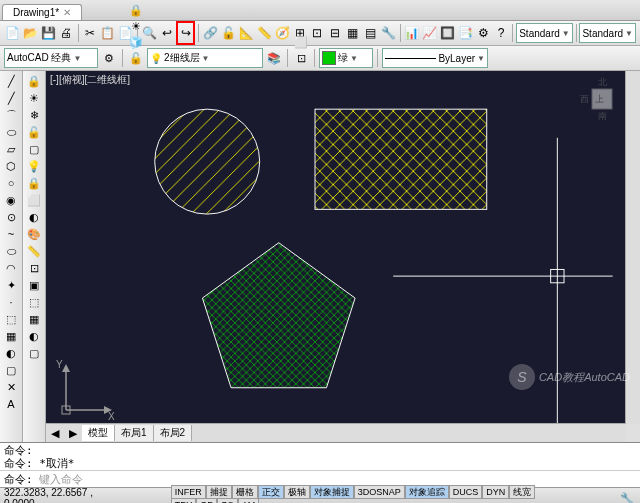 The height and width of the screenshot is (503, 640). Describe the element at coordinates (205, 58) in the screenshot. I see `layer-dropdown: 💡 2细线层▼` at that location.